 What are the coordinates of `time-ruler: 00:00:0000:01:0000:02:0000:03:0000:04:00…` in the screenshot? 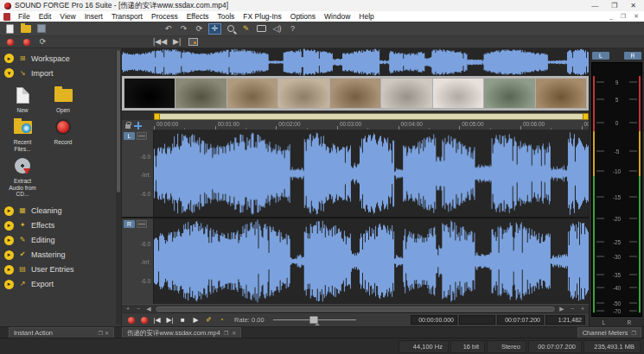 It's located at (372, 125).